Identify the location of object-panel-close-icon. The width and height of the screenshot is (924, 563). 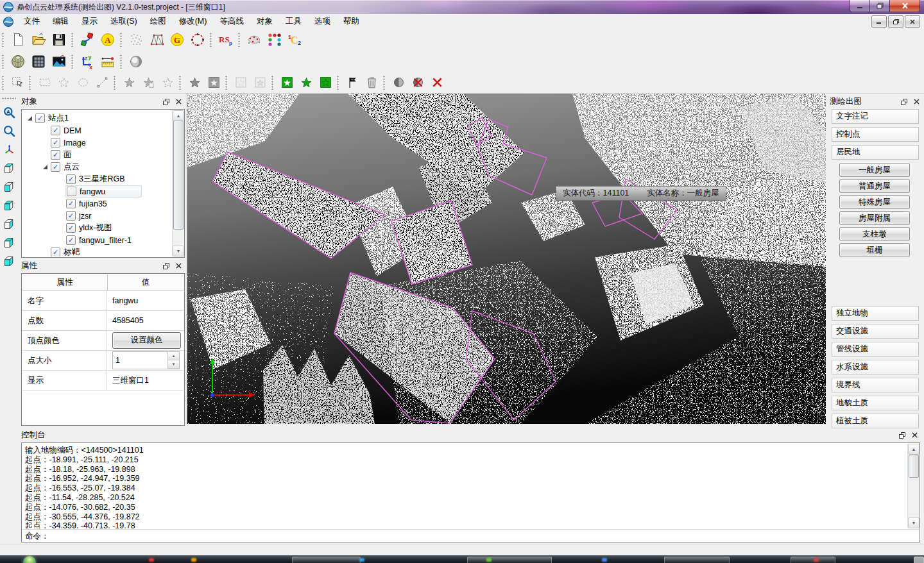
(178, 101).